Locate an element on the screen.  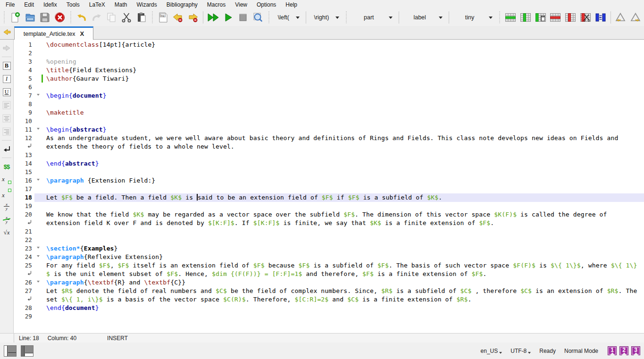
code-text: \maketitle is located at coordinates (344, 113).